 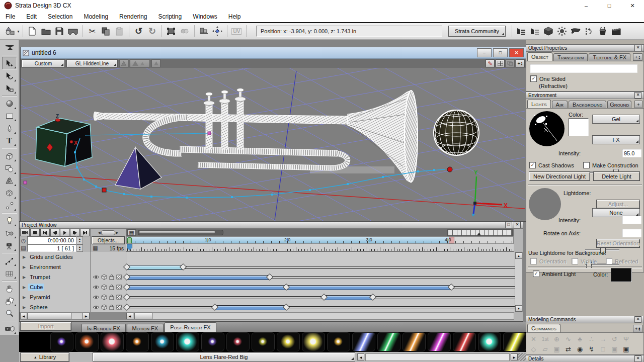 What do you see at coordinates (185, 31) in the screenshot?
I see `instances-button` at bounding box center [185, 31].